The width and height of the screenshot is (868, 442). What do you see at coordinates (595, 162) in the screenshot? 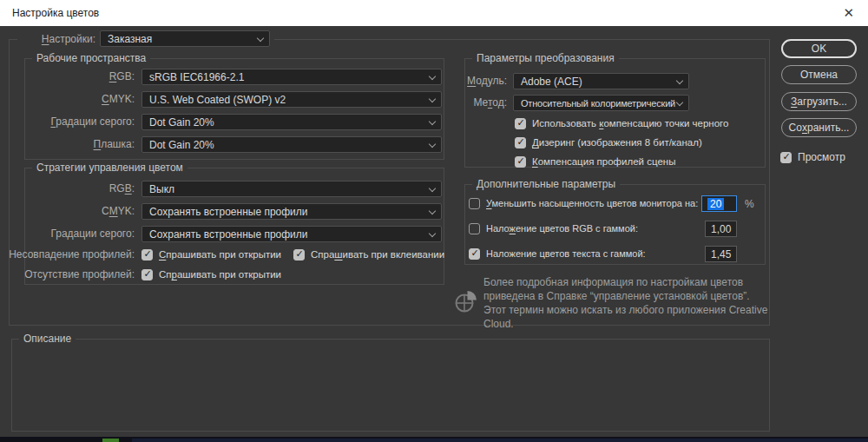
I see `scene-referred-profiles-checkbox: Компенсация профилей сцены` at bounding box center [595, 162].